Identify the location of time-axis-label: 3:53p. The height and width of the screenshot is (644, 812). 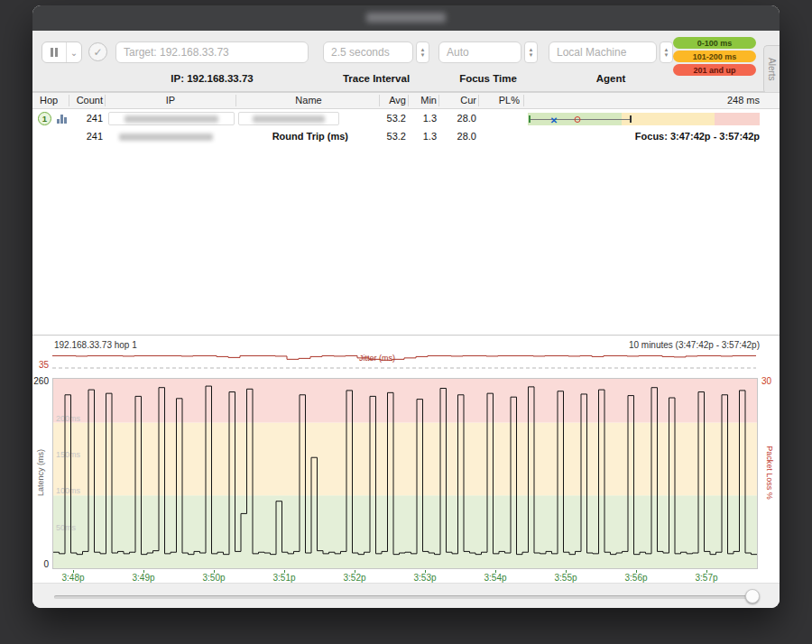
(425, 577).